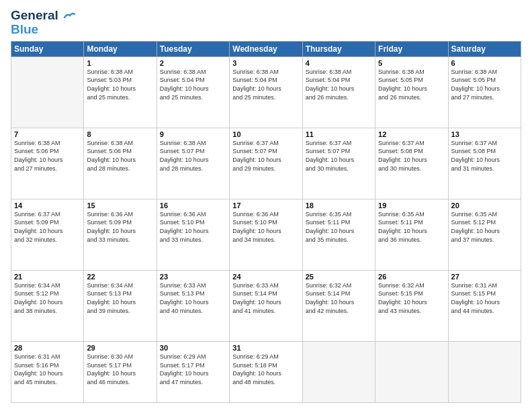  I want to click on day-number: 3, so click(266, 63).